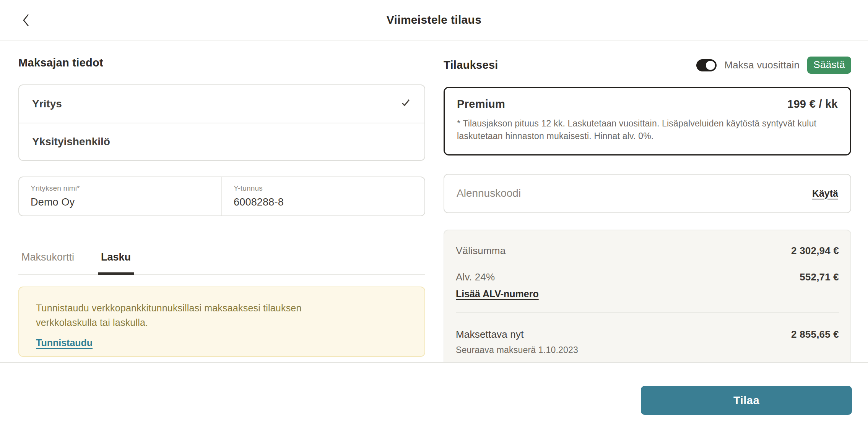  What do you see at coordinates (829, 65) in the screenshot?
I see `save-badge: Säästä` at bounding box center [829, 65].